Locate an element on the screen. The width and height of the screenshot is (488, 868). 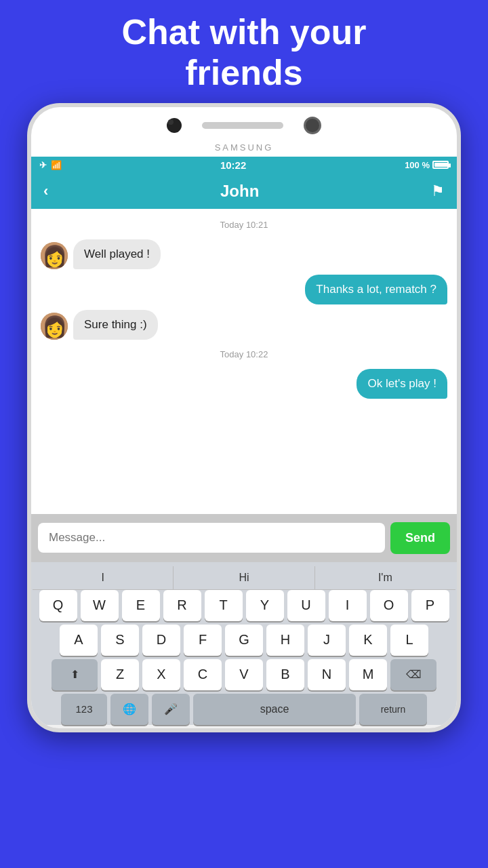
message-row: Thanks a lot, rematch ? is located at coordinates (244, 290).